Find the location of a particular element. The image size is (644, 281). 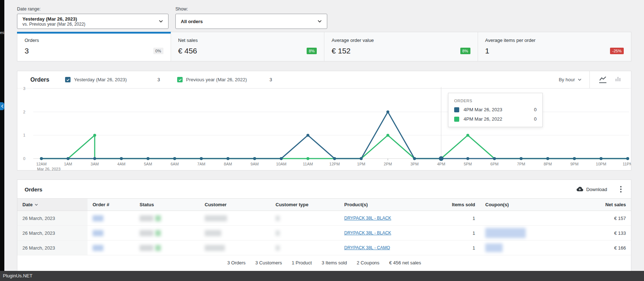

svg-text: 6PM is located at coordinates (495, 164).